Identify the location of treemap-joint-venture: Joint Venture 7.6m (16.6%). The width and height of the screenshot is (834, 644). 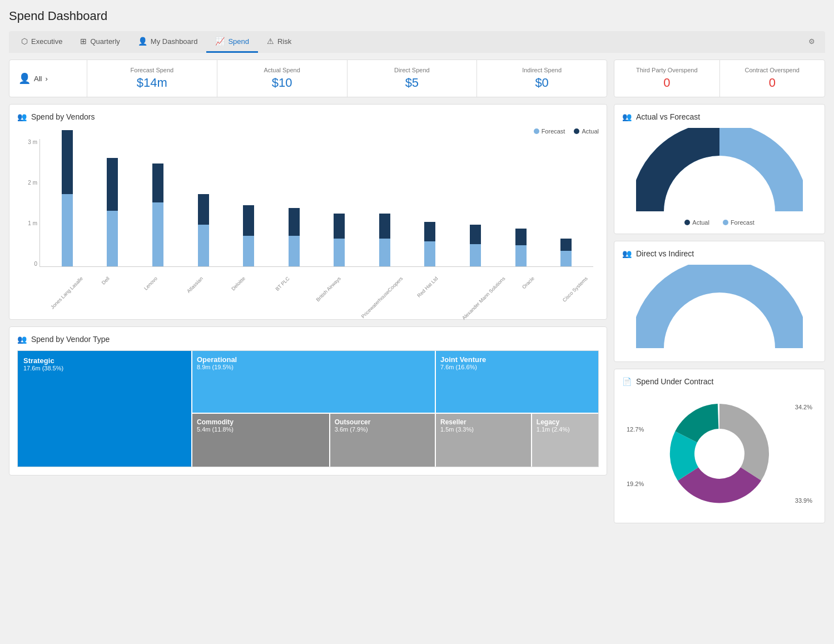
(517, 383).